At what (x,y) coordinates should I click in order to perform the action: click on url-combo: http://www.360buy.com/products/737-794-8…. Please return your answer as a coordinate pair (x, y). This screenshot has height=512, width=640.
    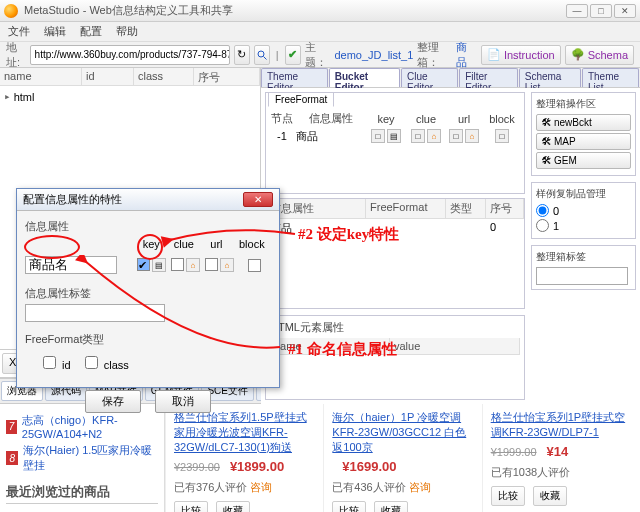
    Looking at the image, I should click on (130, 55).